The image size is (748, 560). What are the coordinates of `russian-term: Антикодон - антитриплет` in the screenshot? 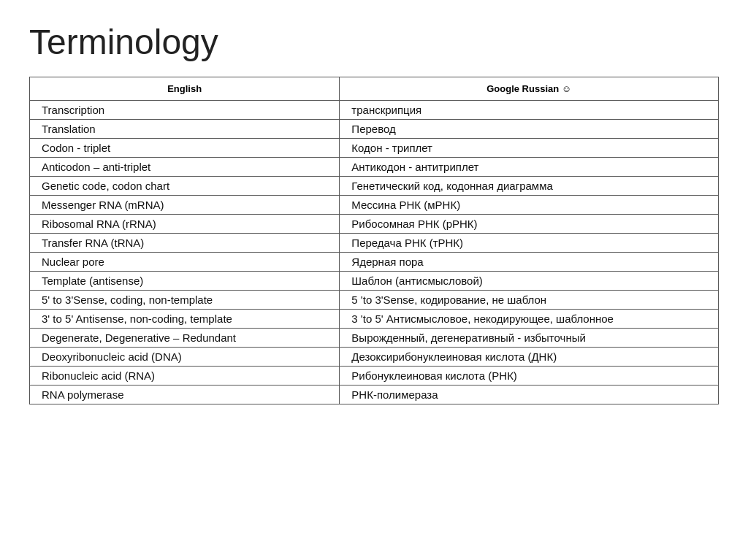 It's located at (529, 167).